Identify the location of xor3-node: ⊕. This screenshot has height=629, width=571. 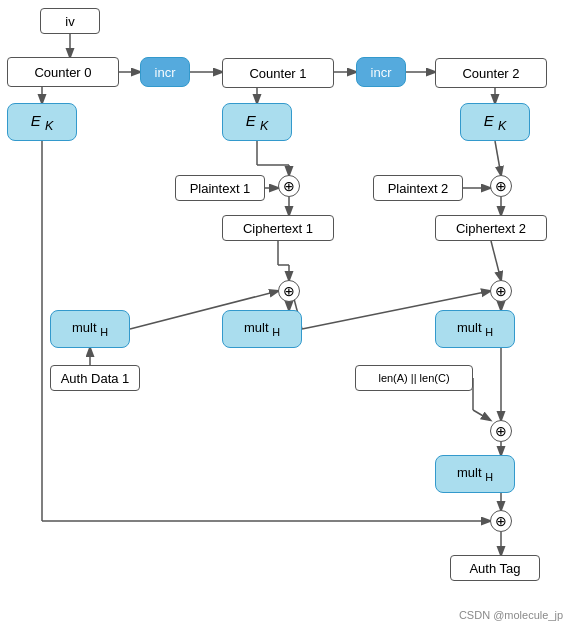
(289, 291).